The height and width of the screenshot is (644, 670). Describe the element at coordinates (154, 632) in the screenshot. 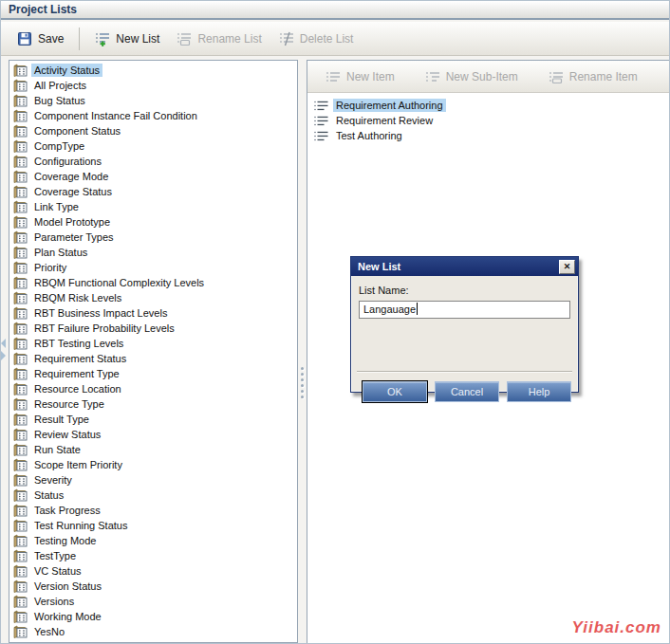

I see `list-item: YesNo` at that location.